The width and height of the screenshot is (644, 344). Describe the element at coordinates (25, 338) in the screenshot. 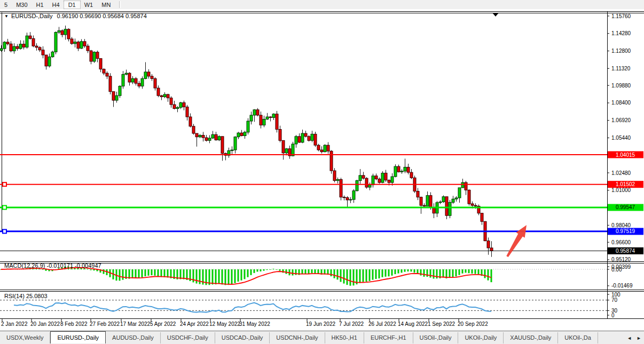

I see `tab-usdx-weekly: USDX,Weekly` at that location.